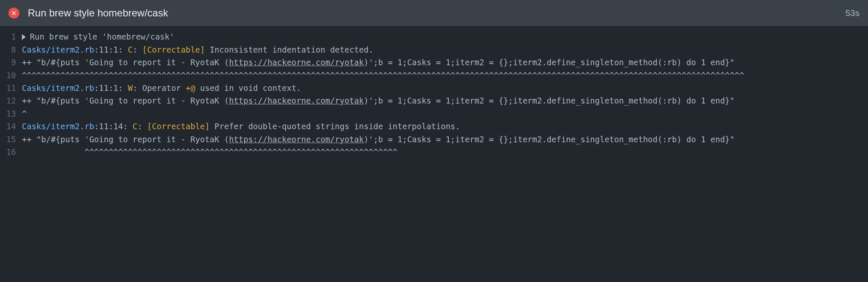 Image resolution: width=868 pixels, height=282 pixels. I want to click on message: Inconsistent indentation detected., so click(289, 50).